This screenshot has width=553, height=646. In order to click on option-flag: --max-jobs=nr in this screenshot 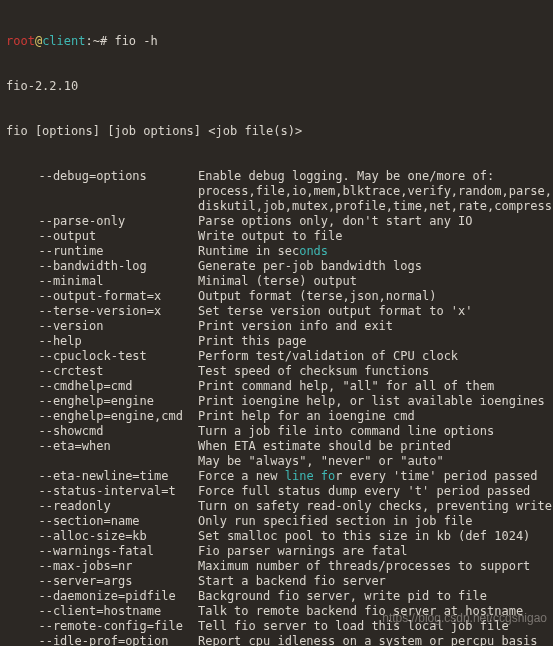, I will do `click(102, 566)`.